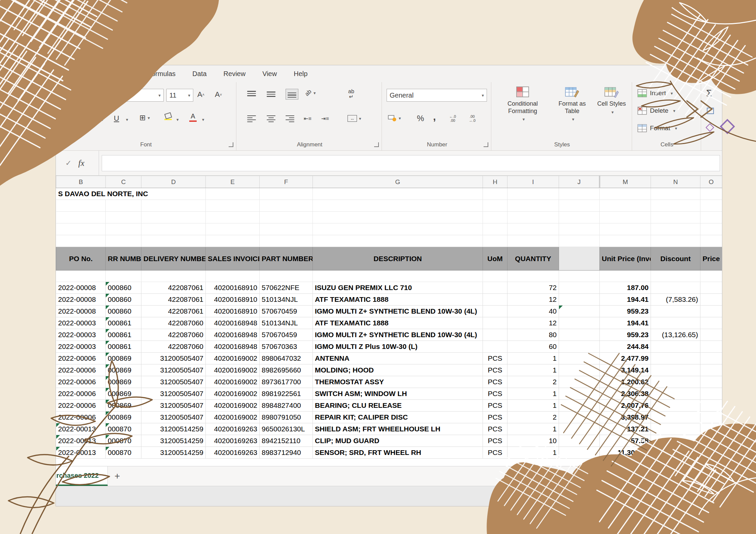 The width and height of the screenshot is (756, 534). What do you see at coordinates (286, 347) in the screenshot?
I see `cell-part-number: 570670363` at bounding box center [286, 347].